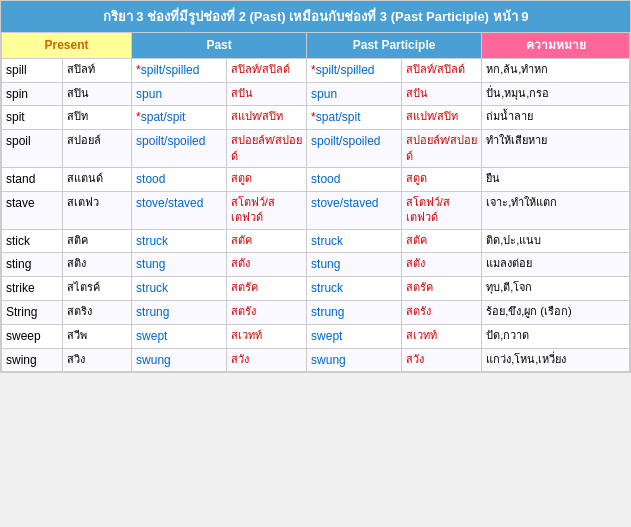 Image resolution: width=631 pixels, height=527 pixels. I want to click on present-en: strike, so click(32, 289).